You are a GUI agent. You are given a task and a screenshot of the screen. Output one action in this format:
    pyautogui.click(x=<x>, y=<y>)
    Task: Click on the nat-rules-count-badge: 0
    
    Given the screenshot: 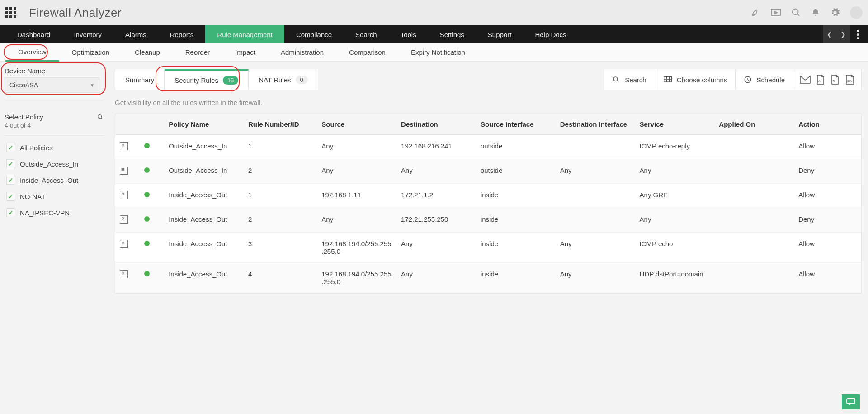 What is the action you would take?
    pyautogui.click(x=302, y=80)
    